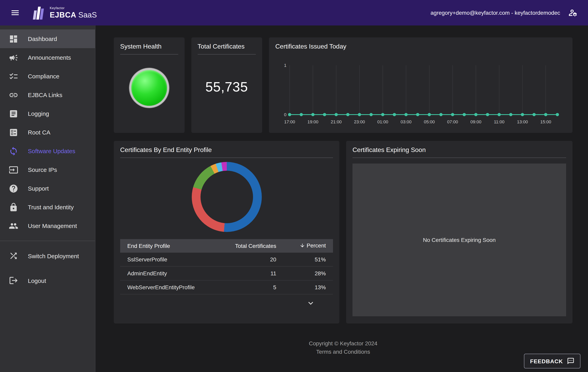  What do you see at coordinates (343, 343) in the screenshot?
I see `copyright-text: Copyright © Keyfactor 2024` at bounding box center [343, 343].